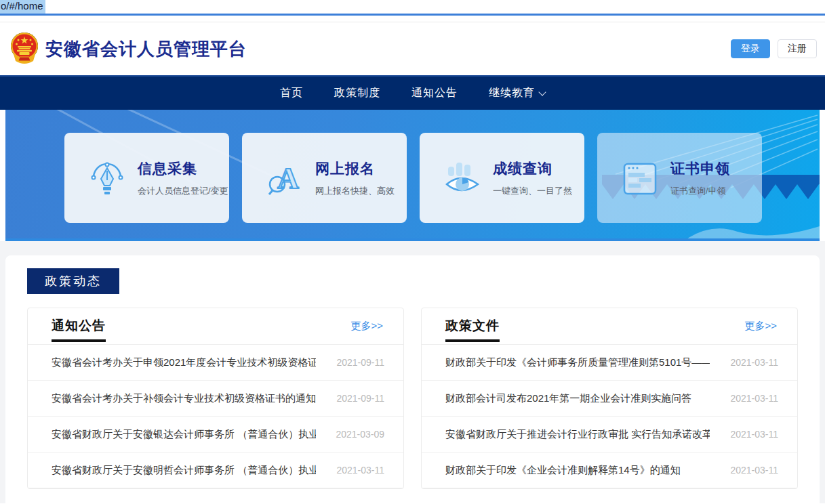 The image size is (825, 504). What do you see at coordinates (23, 7) in the screenshot?
I see `url-selected-text: o/#/home` at bounding box center [23, 7].